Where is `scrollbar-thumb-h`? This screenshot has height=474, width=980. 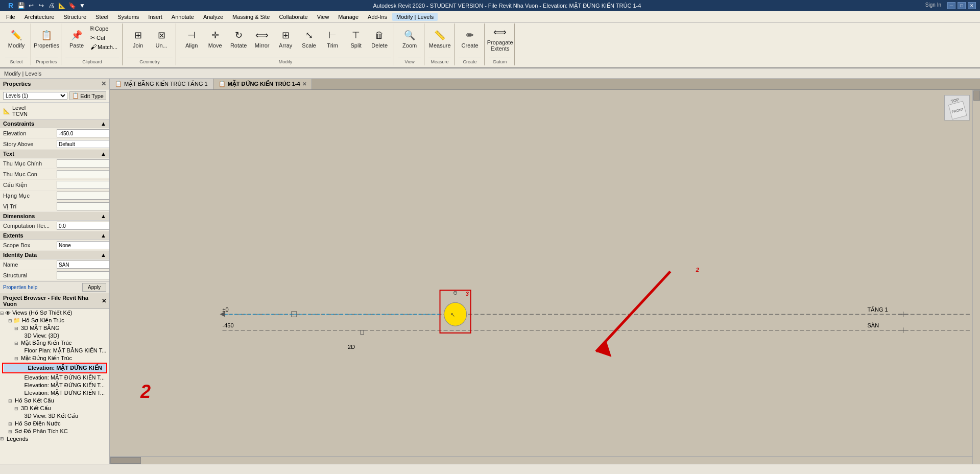
scrollbar-thumb-h is located at coordinates (126, 461).